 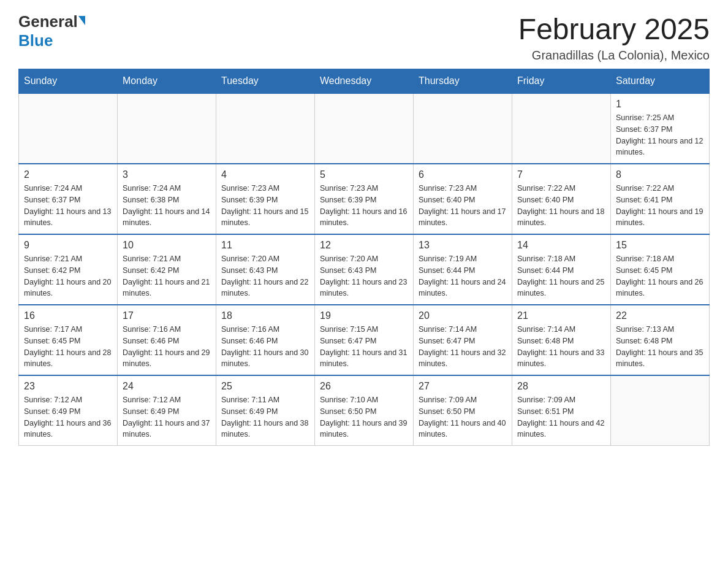 I want to click on day-info: Sunrise: 7:17 AMSunset: 6:45 PMDaylight:…, so click(x=68, y=347).